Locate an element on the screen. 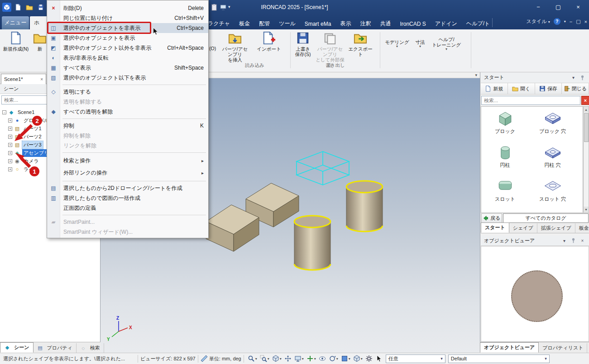 Image resolution: width=589 pixels, height=364 pixels. help-icon: ? is located at coordinates (557, 22).